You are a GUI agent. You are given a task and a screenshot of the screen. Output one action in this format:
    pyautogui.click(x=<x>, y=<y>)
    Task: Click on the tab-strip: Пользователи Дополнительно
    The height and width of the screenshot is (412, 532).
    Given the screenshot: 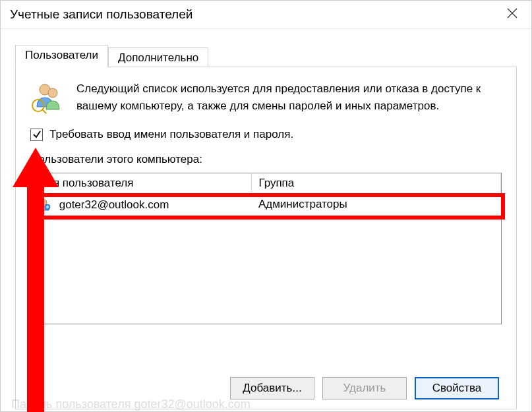 What is the action you would take?
    pyautogui.click(x=266, y=56)
    